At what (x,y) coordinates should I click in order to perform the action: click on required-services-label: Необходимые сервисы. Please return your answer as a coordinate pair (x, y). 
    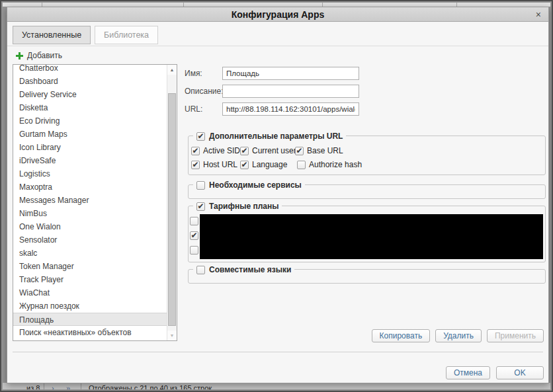
    Looking at the image, I should click on (255, 185).